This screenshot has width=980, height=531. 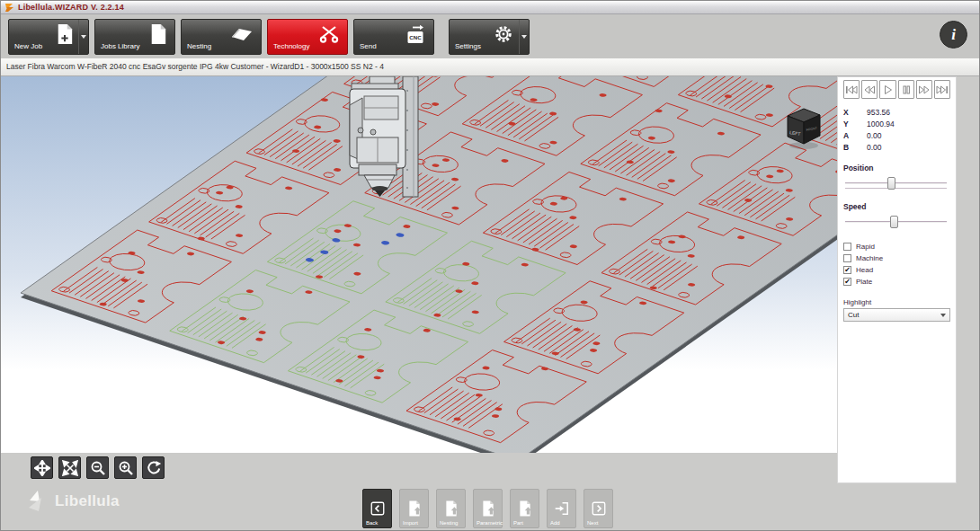 What do you see at coordinates (97, 467) in the screenshot?
I see `zoom-out-button` at bounding box center [97, 467].